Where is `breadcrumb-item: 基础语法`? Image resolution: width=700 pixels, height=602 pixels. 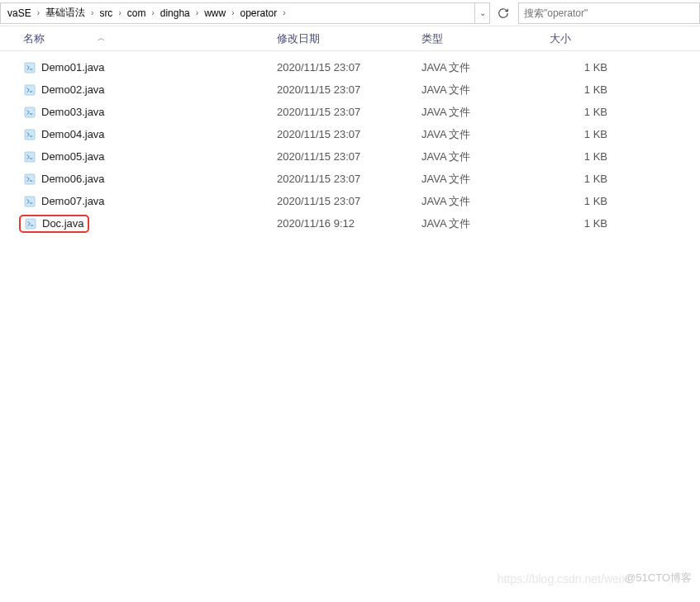
breadcrumb-item: 基础语法 is located at coordinates (65, 13).